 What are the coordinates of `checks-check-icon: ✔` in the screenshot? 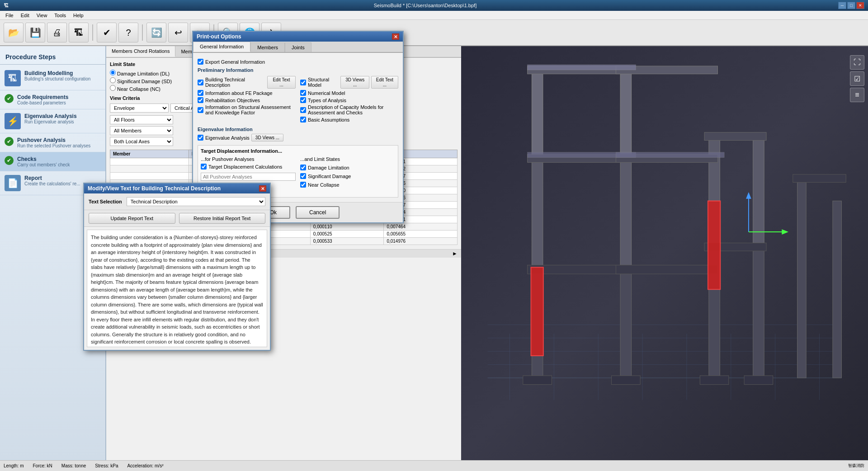 It's located at (9, 160).